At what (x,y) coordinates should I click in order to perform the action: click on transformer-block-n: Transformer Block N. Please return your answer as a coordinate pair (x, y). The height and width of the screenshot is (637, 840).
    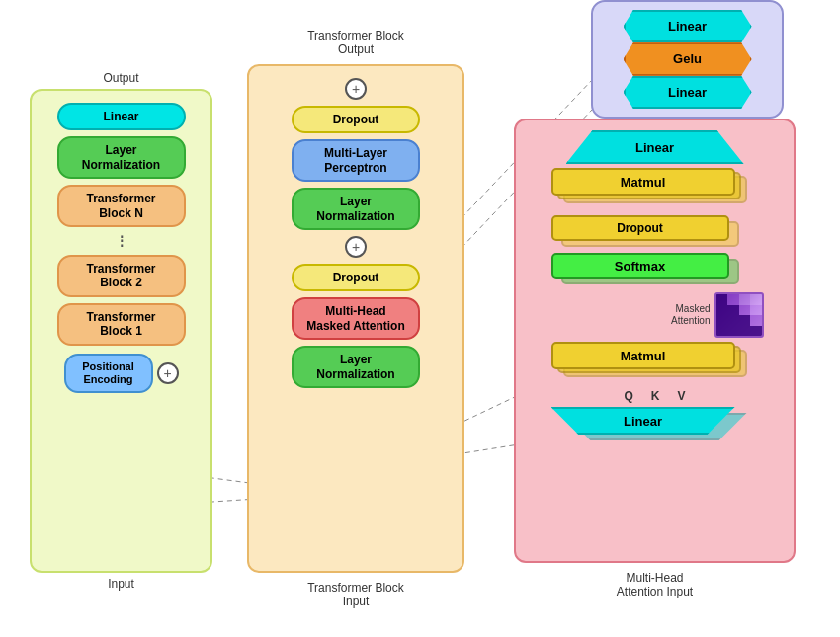
    Looking at the image, I should click on (122, 205).